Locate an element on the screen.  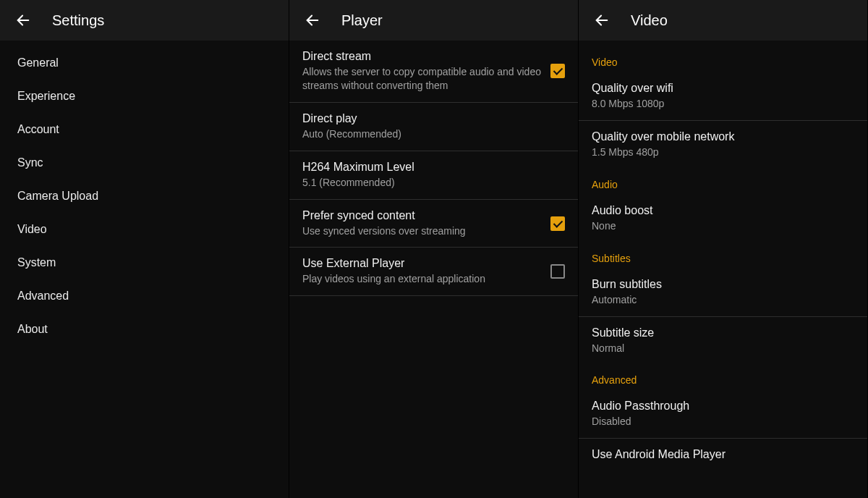
setting-sub: Automatic is located at coordinates (719, 300).